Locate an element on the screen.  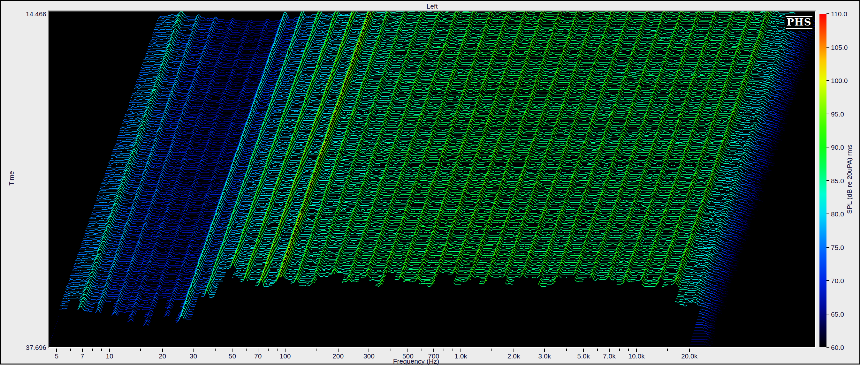
colorbar-tick-80.0 is located at coordinates (828, 214).